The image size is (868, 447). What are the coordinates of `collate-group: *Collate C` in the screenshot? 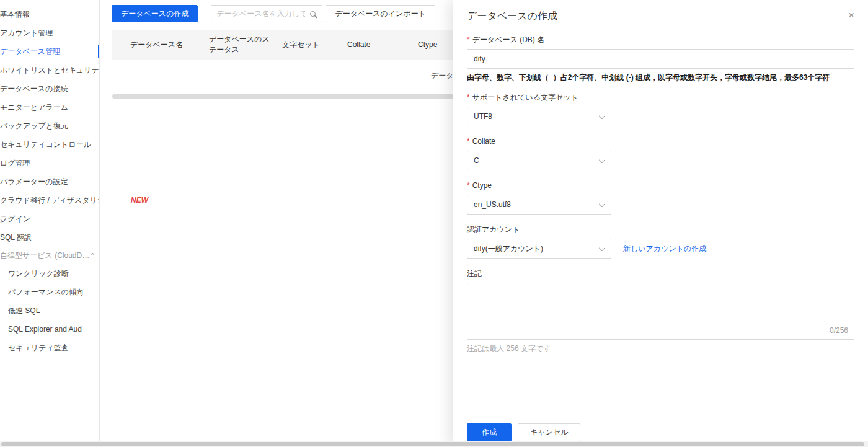 It's located at (661, 153).